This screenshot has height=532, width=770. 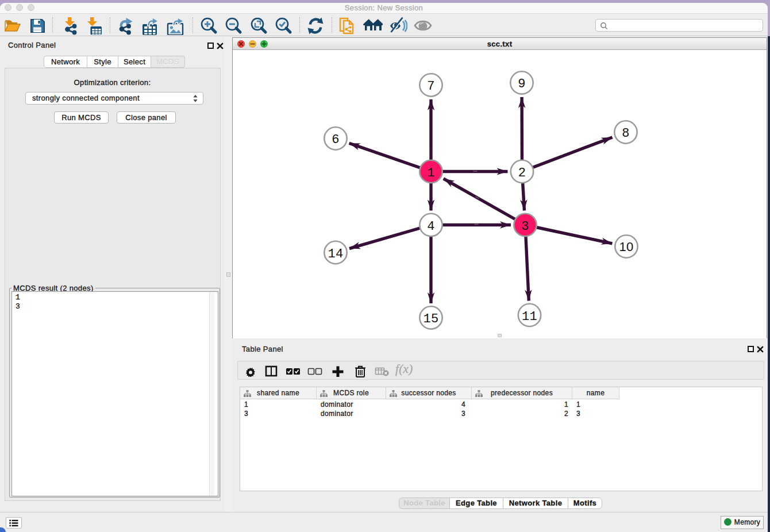 I want to click on svg-text: 14, so click(x=336, y=254).